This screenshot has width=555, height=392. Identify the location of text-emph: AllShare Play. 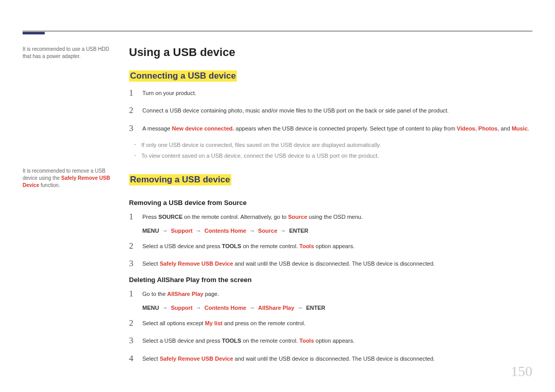
(185, 294).